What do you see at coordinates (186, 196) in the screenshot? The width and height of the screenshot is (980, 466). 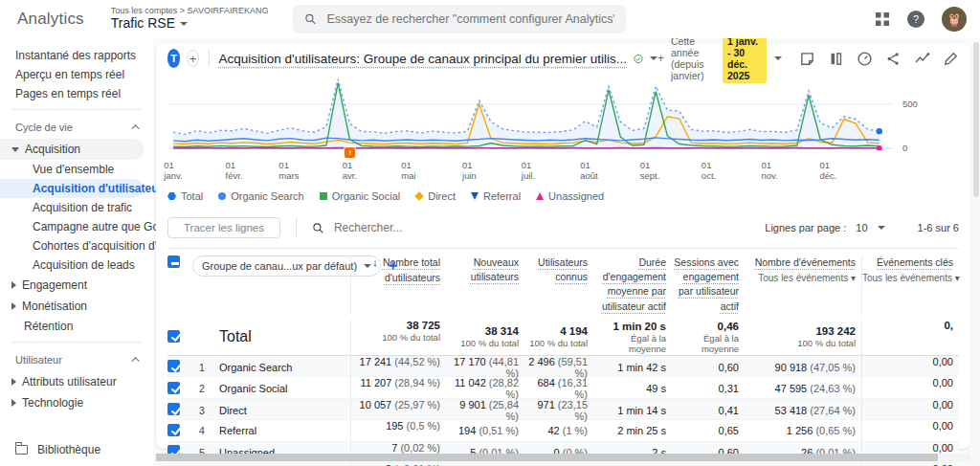 I see `legend-item-total: Total` at bounding box center [186, 196].